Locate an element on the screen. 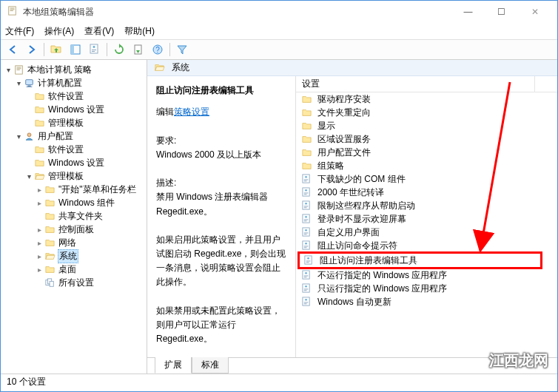  show-hide-tree-button is located at coordinates (75, 50).